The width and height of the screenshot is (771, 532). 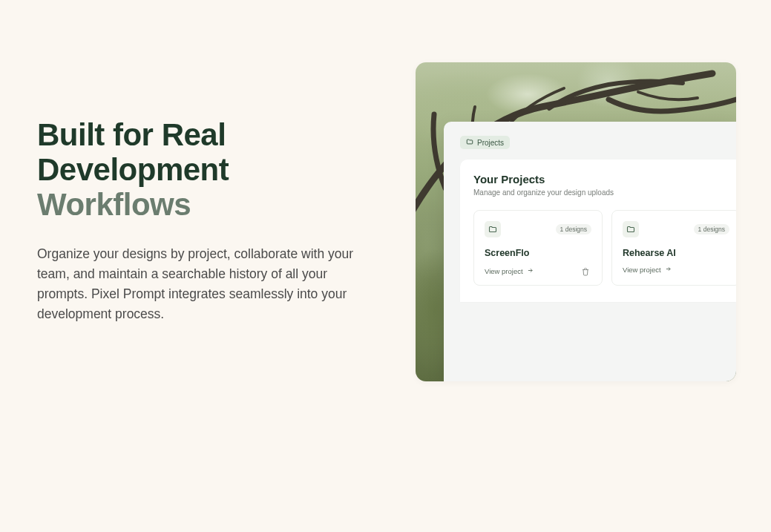 What do you see at coordinates (598, 248) in the screenshot?
I see `project-cards-row: 1 designs ScreenFlo View project` at bounding box center [598, 248].